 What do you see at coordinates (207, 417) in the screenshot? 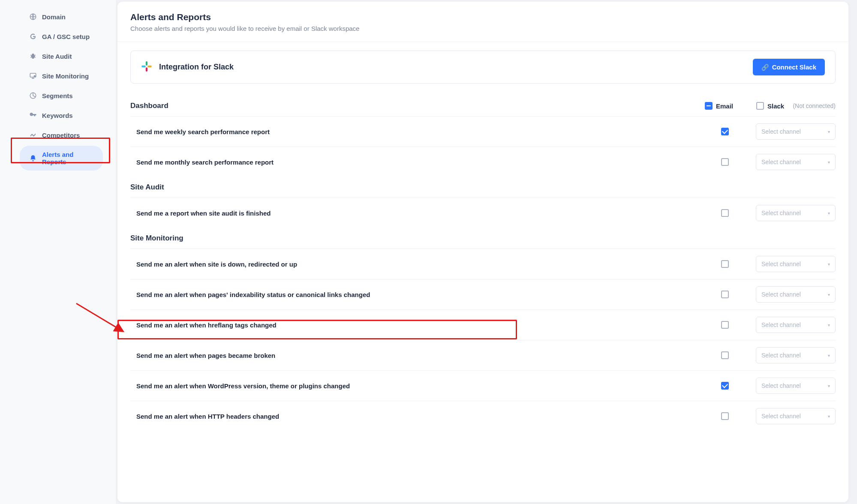
I see `alert-label: Send me an alert when HTTP headers chang…` at bounding box center [207, 417].